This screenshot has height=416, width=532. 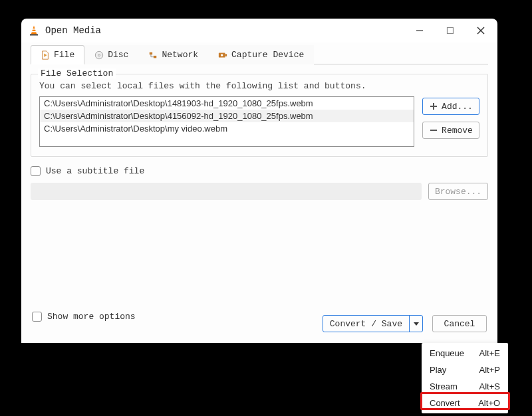 What do you see at coordinates (455, 354) in the screenshot?
I see `menu-item-label: Enqueue` at bounding box center [455, 354].